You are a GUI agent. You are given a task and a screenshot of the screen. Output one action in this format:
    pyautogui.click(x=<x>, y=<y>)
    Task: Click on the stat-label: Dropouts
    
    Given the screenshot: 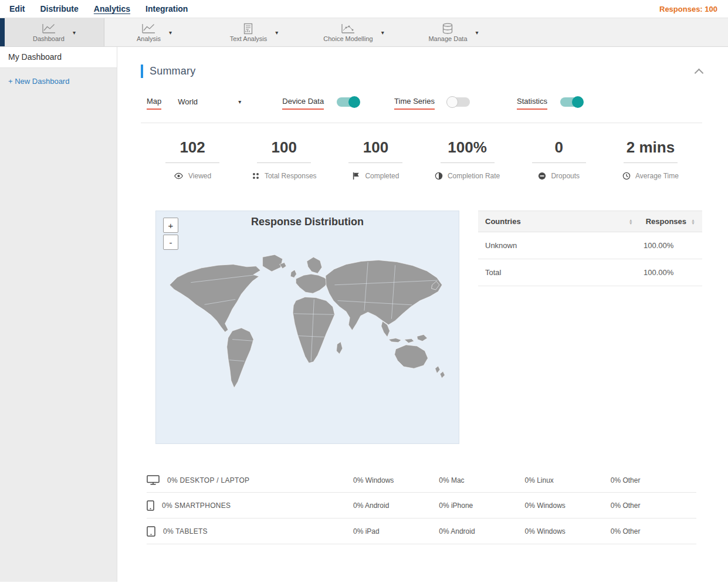 What is the action you would take?
    pyautogui.click(x=566, y=176)
    